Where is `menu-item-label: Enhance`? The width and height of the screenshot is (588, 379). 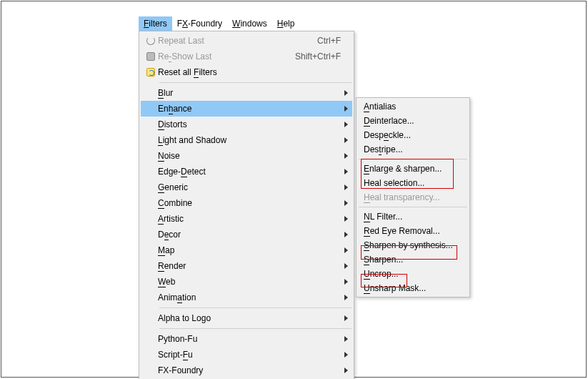
menu-item-label: Enhance is located at coordinates (249, 109).